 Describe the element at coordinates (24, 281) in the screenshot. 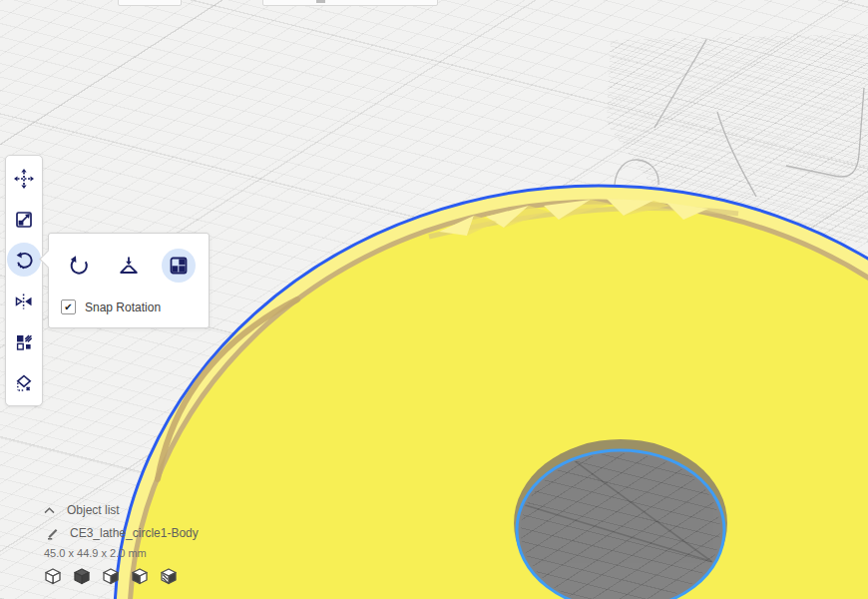

I see `tool-sidebar` at that location.